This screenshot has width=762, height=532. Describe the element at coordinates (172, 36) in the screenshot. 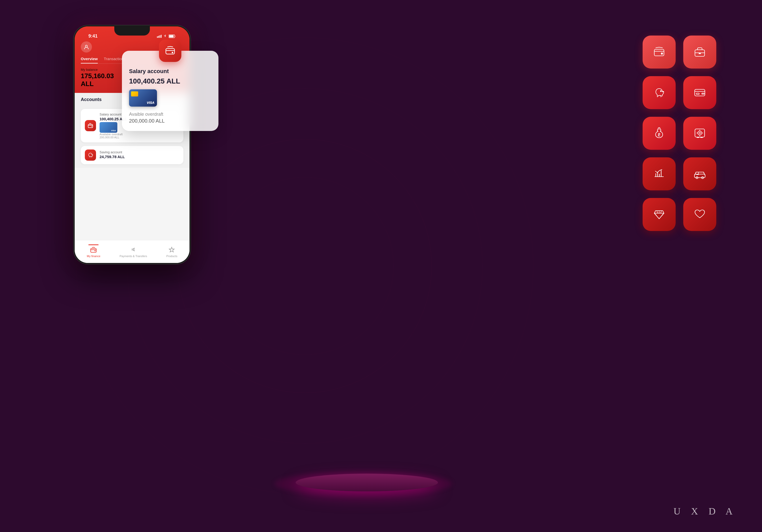

I see `battery-icon` at that location.